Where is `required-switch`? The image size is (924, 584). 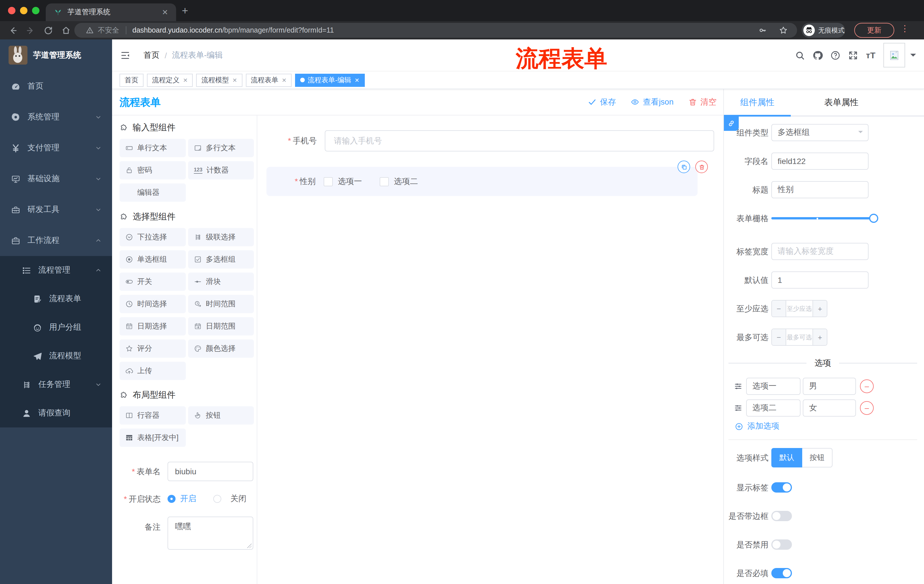 required-switch is located at coordinates (782, 573).